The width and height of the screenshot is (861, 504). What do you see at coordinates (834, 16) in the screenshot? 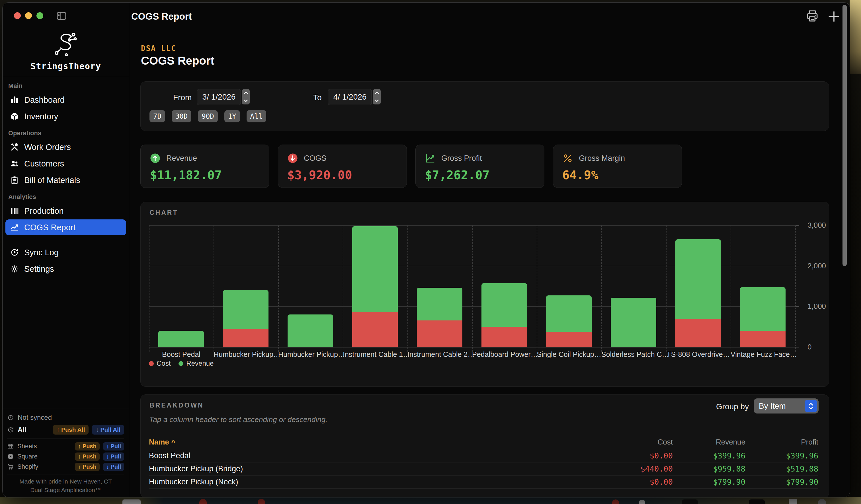
I see `add-icon` at bounding box center [834, 16].